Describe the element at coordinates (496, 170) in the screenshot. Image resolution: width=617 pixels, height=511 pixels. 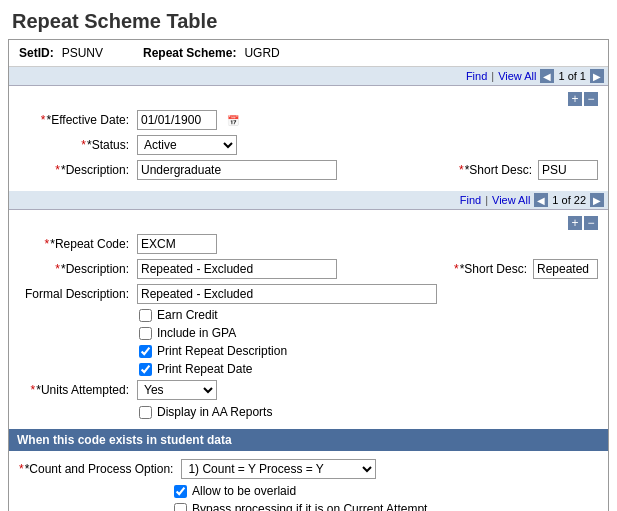
I see `short-desc-label-1: *Short Desc:` at that location.